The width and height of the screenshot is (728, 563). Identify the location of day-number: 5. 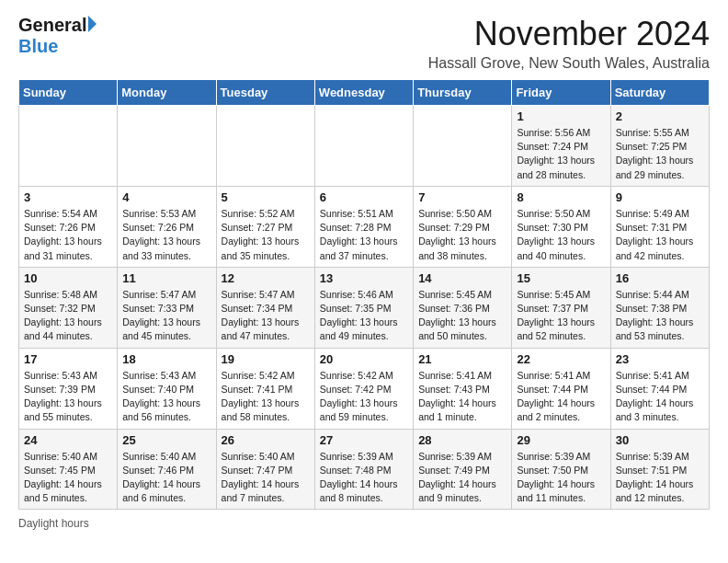
(266, 197).